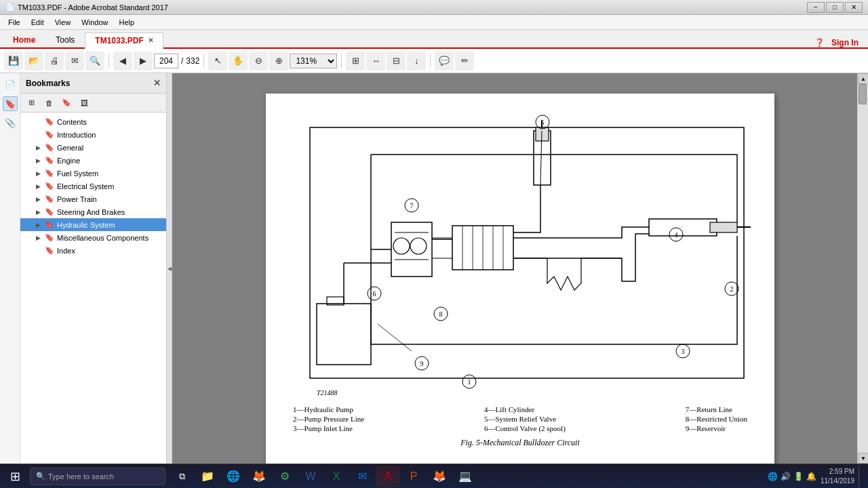 The image size is (868, 488). What do you see at coordinates (10, 268) in the screenshot?
I see `left-panel-icons: 📄 🔖 📎` at bounding box center [10, 268].